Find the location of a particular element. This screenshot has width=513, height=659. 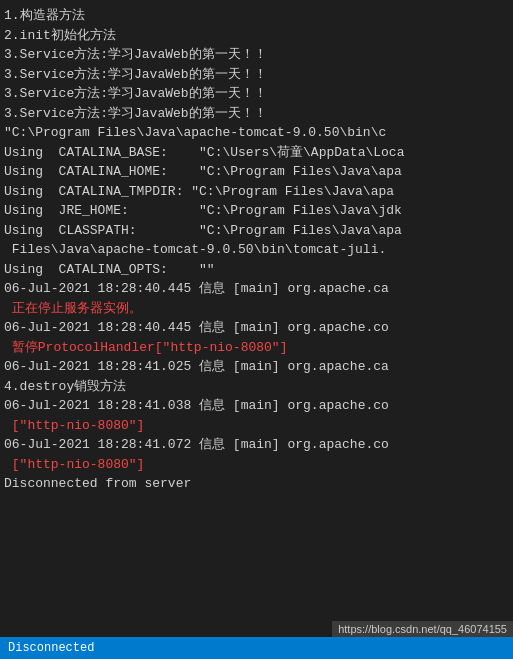

terminal-line: 06-Jul-2021 18:28:41.025 信息 [main] org.a… is located at coordinates (256, 367).